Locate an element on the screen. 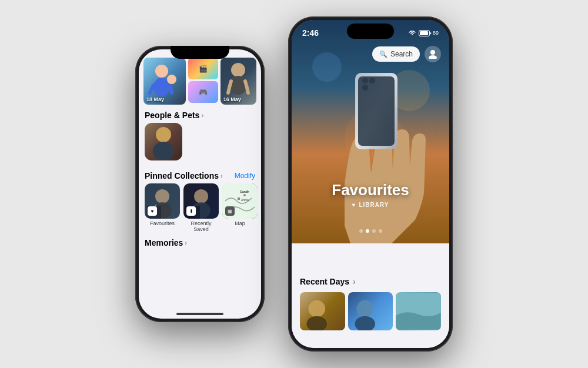 This screenshot has width=588, height=368. fav-label: Favourites is located at coordinates (162, 223).